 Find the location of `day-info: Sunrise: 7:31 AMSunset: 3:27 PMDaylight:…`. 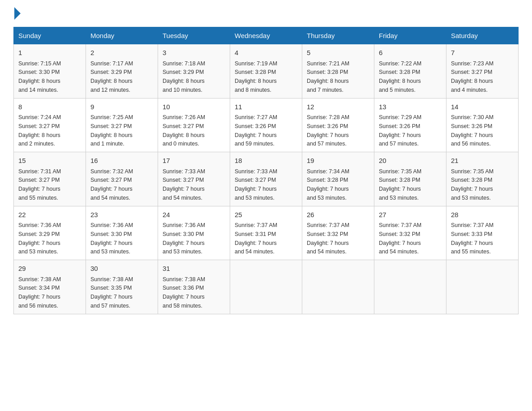

day-info: Sunrise: 7:31 AMSunset: 3:27 PMDaylight:… is located at coordinates (39, 184).